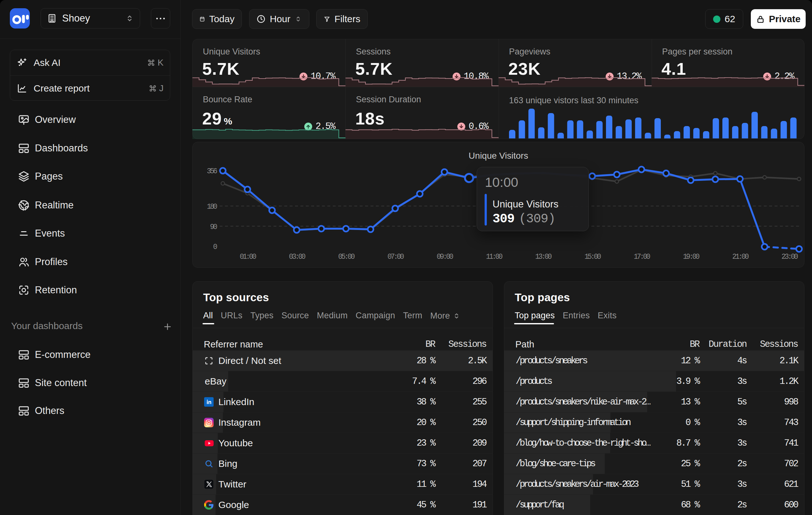 Image resolution: width=812 pixels, height=515 pixels. I want to click on svg-text: 180, so click(212, 207).